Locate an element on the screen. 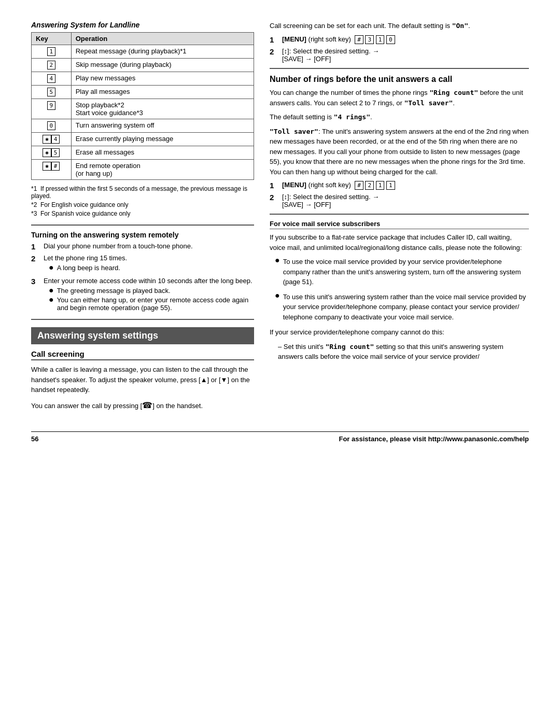 This screenshot has width=560, height=728. rings-step-num-2: 2 is located at coordinates (274, 201).